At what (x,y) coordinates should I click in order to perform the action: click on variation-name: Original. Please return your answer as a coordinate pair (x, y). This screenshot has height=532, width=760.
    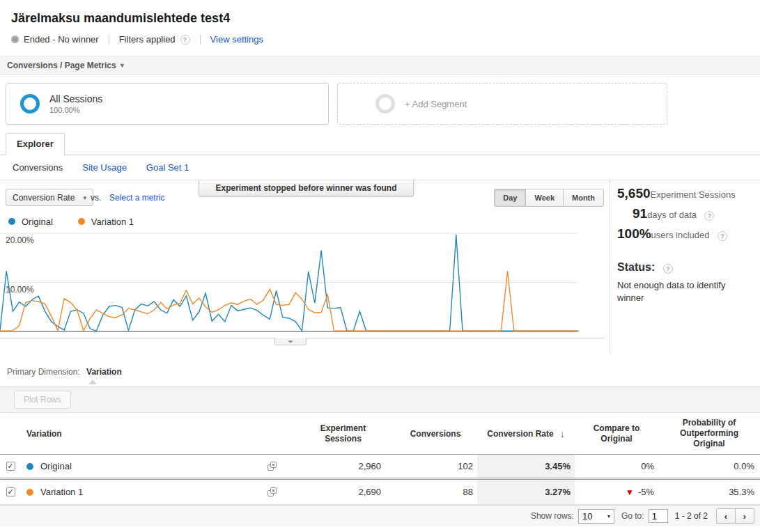
    Looking at the image, I should click on (56, 467).